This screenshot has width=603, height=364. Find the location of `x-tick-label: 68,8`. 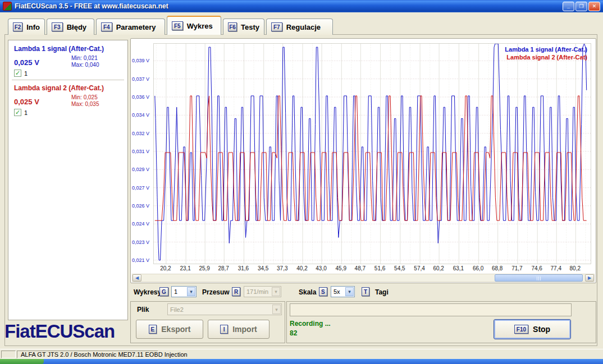

x-tick-label: 68,8 is located at coordinates (497, 268).